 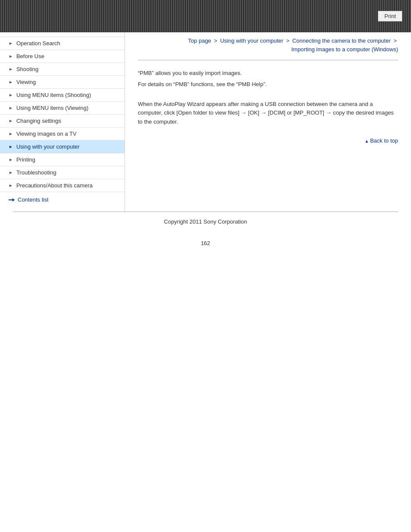 I want to click on content-section-2: When the AutoPlay Wizard appears after m…, so click(x=268, y=113).